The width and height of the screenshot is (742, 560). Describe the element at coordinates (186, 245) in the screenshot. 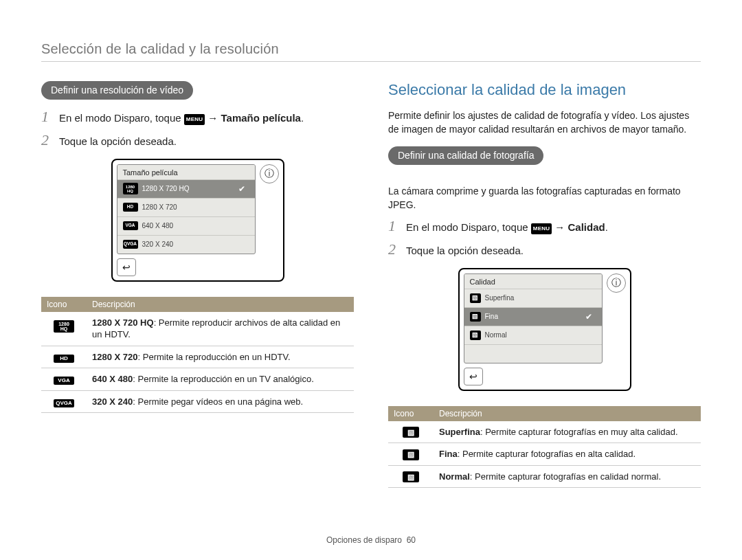

I see `list-item: QVGA 320 X 240` at that location.